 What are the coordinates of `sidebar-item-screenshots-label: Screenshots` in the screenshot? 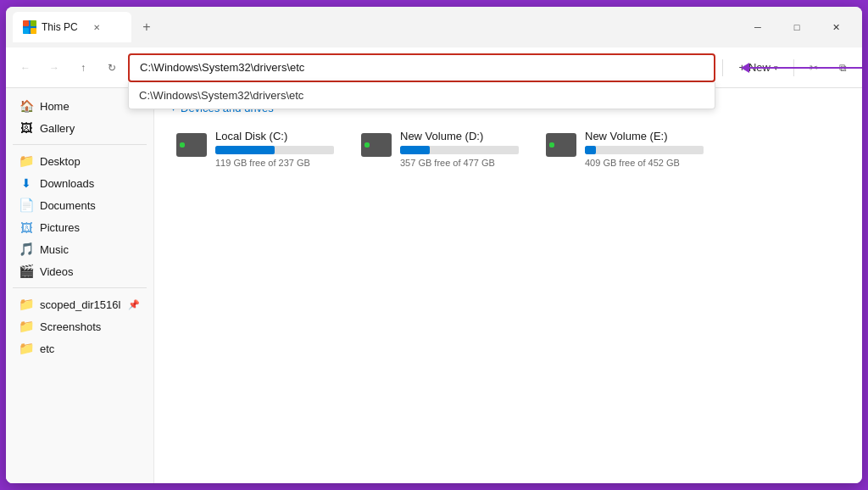 It's located at (70, 327).